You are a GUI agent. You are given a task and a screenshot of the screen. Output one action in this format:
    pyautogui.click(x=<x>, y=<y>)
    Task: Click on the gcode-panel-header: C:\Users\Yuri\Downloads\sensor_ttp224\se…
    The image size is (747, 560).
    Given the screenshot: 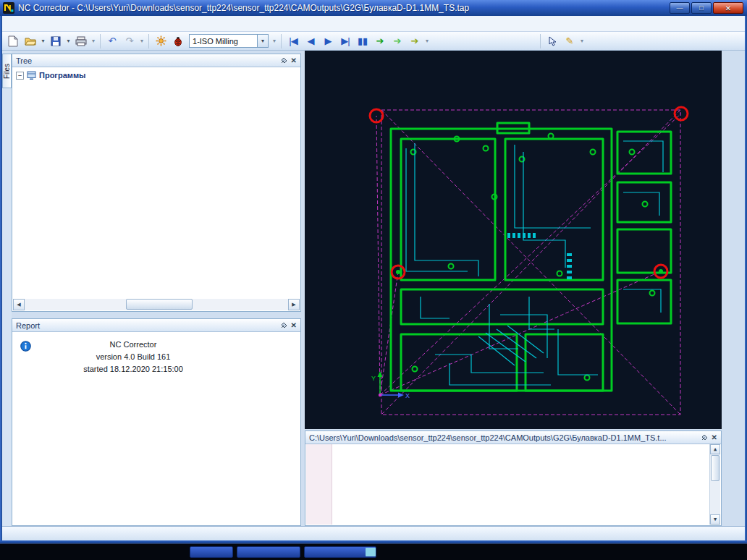 What is the action you would take?
    pyautogui.click(x=513, y=438)
    